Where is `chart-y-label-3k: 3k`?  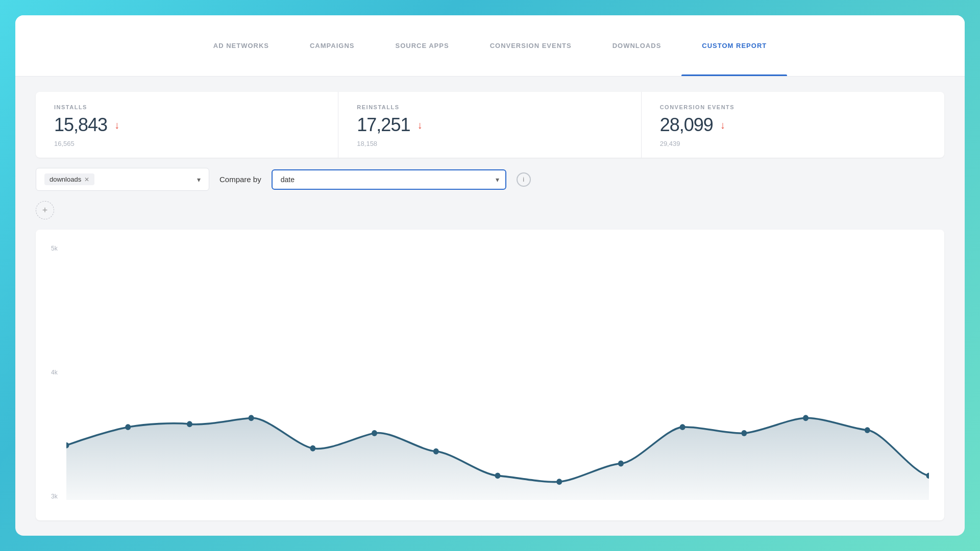
chart-y-label-3k: 3k is located at coordinates (54, 496).